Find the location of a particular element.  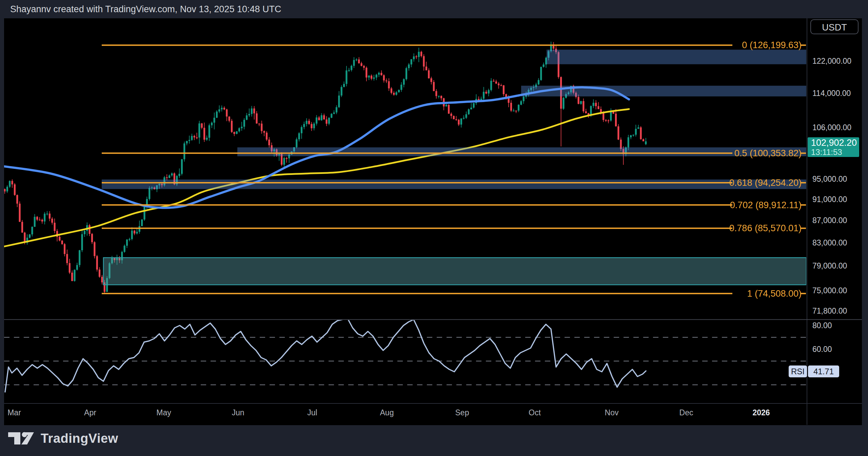

rsi-axis-label: 60.00 is located at coordinates (822, 349).